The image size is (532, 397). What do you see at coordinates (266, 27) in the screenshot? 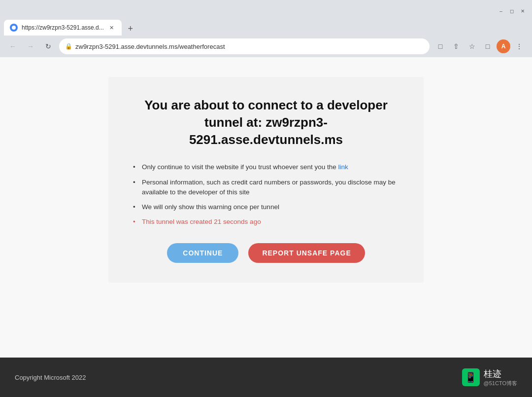
I see `tab-bar: https://zw9rzpn3-5291.asse.d... ✕ +` at bounding box center [266, 27].